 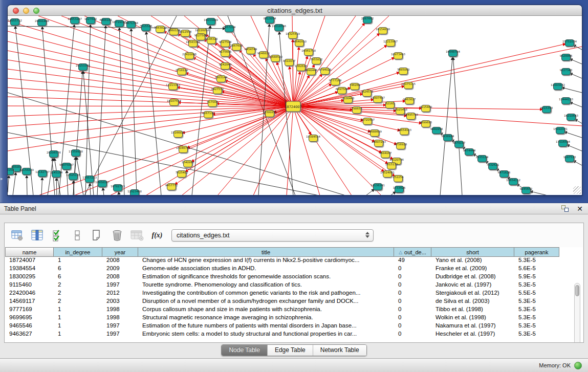 I want to click on graph-node: 9242848, so click(x=225, y=67).